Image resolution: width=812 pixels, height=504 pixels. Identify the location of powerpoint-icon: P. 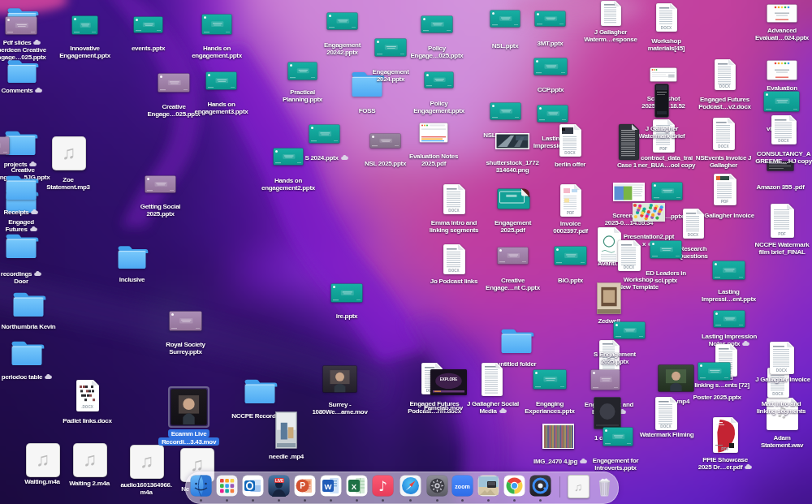
(305, 485).